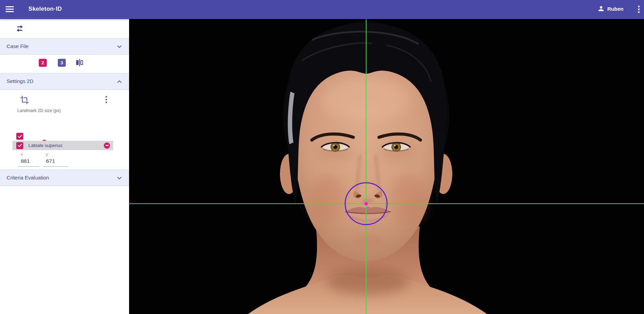 This screenshot has height=314, width=644. Describe the element at coordinates (28, 162) in the screenshot. I see `x-input` at that location.